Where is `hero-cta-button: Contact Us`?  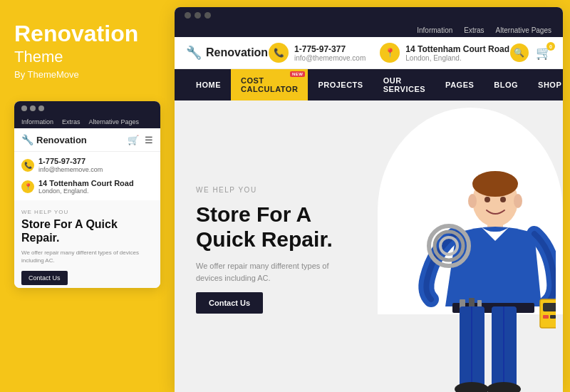 hero-cta-button: Contact Us is located at coordinates (229, 303).